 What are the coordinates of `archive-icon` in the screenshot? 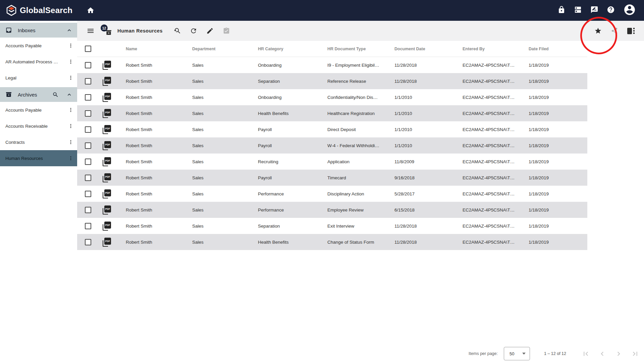 It's located at (9, 95).